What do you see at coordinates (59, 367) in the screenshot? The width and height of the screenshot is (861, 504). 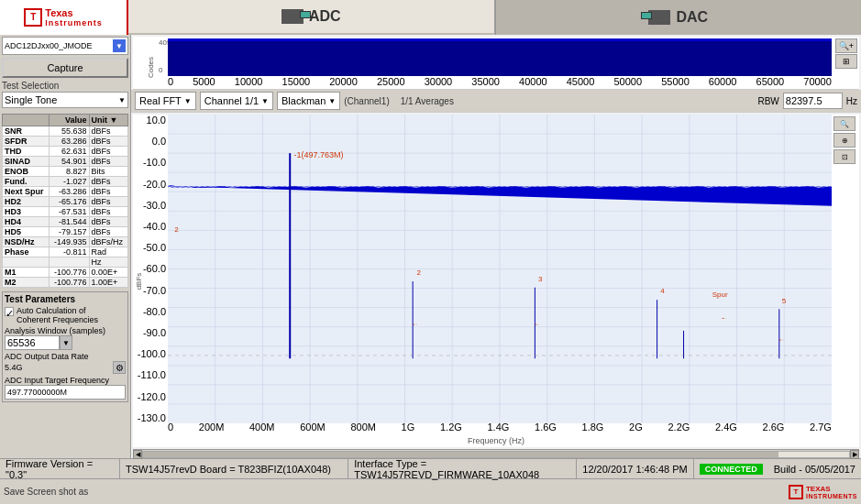 I see `adc-data-rate-value: 5.4G` at bounding box center [59, 367].